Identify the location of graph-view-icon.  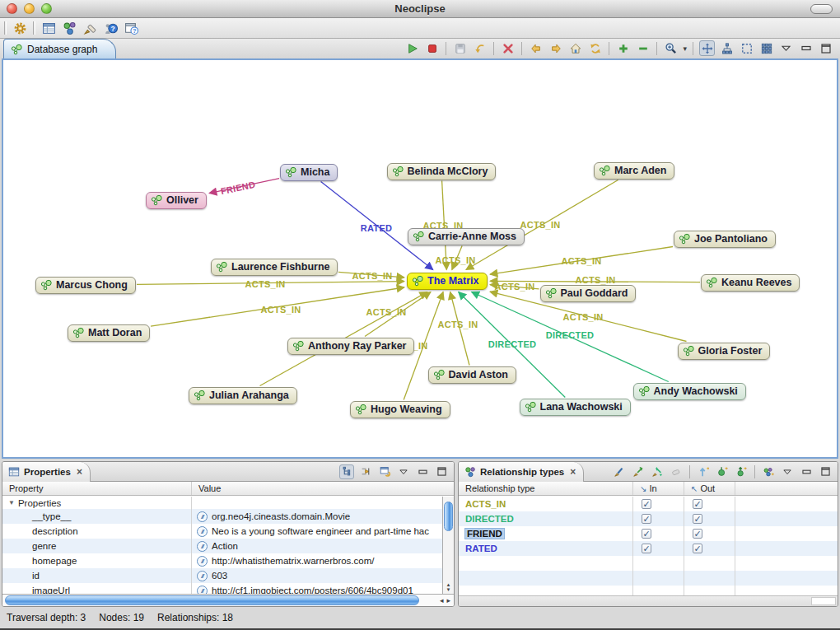
(69, 28).